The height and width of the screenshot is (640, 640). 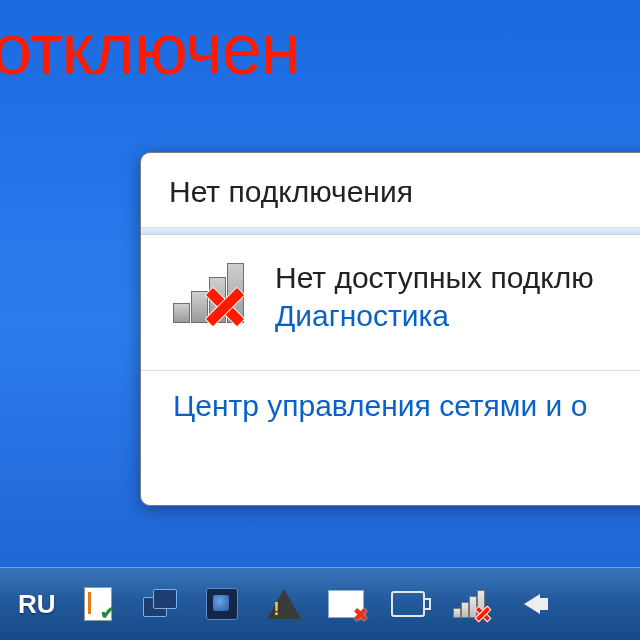 What do you see at coordinates (404, 192) in the screenshot?
I see `flyout-title: Нет подключения` at bounding box center [404, 192].